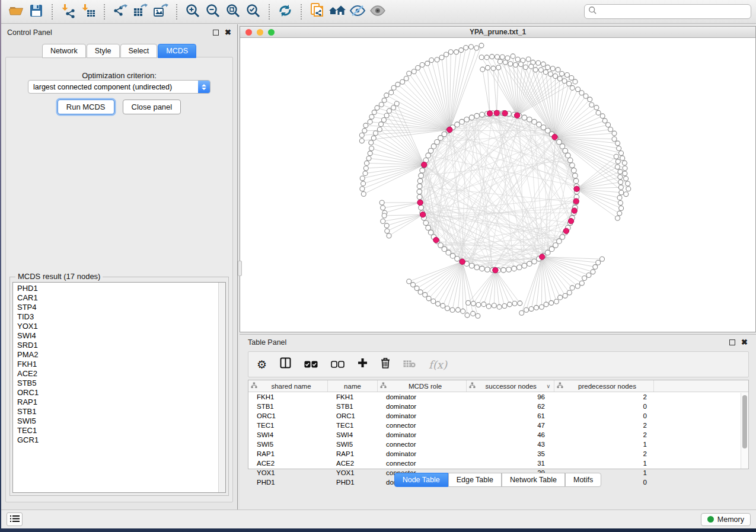 The height and width of the screenshot is (532, 756). Describe the element at coordinates (378, 12) in the screenshot. I see `show-all-button` at that location.